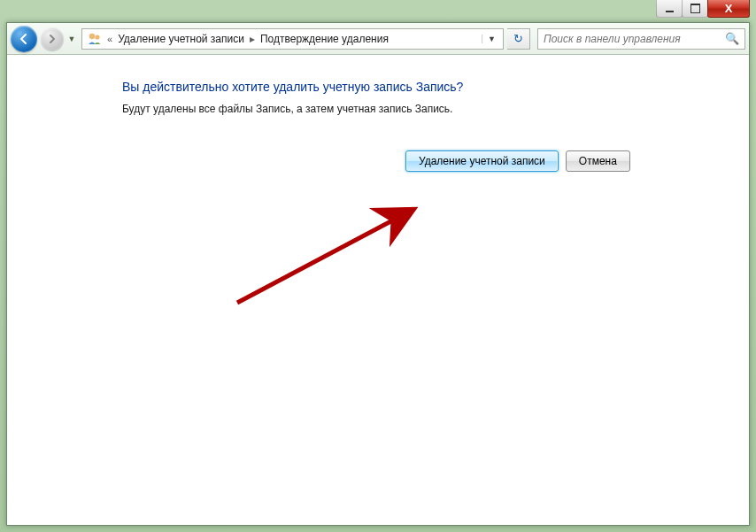 This screenshot has height=532, width=756. I want to click on refresh-icon: ↻, so click(519, 39).